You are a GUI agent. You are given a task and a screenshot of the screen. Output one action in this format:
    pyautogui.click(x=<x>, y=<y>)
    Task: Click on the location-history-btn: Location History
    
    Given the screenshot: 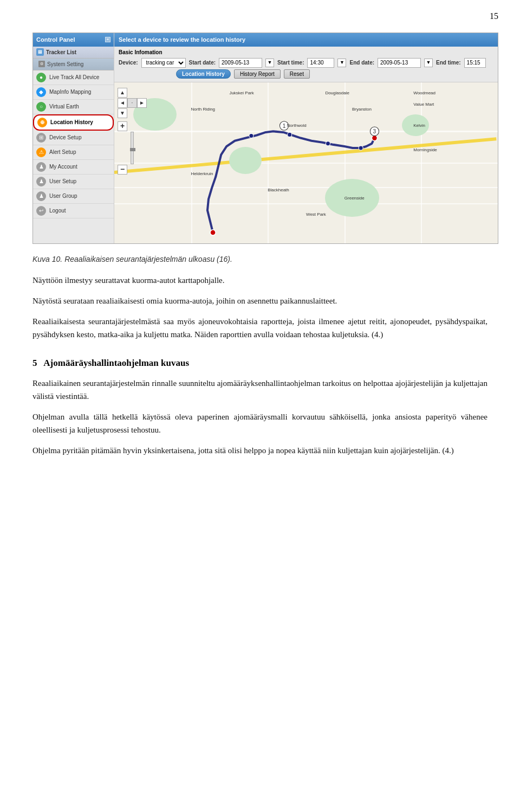 What is the action you would take?
    pyautogui.click(x=204, y=74)
    